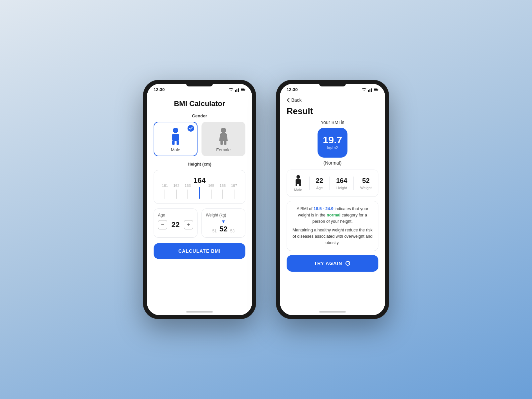 This screenshot has width=532, height=399. What do you see at coordinates (366, 188) in the screenshot?
I see `stat-weight-label: Weight` at bounding box center [366, 188].